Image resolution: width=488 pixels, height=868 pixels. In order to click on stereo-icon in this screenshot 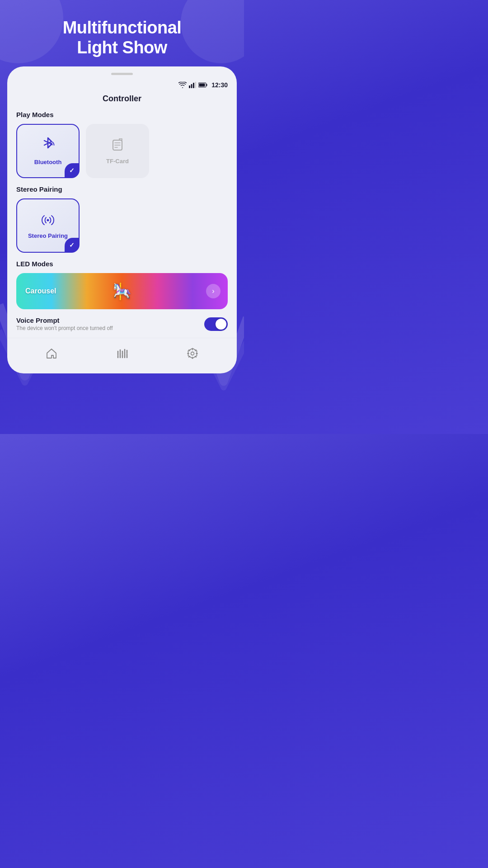, I will do `click(48, 221)`.